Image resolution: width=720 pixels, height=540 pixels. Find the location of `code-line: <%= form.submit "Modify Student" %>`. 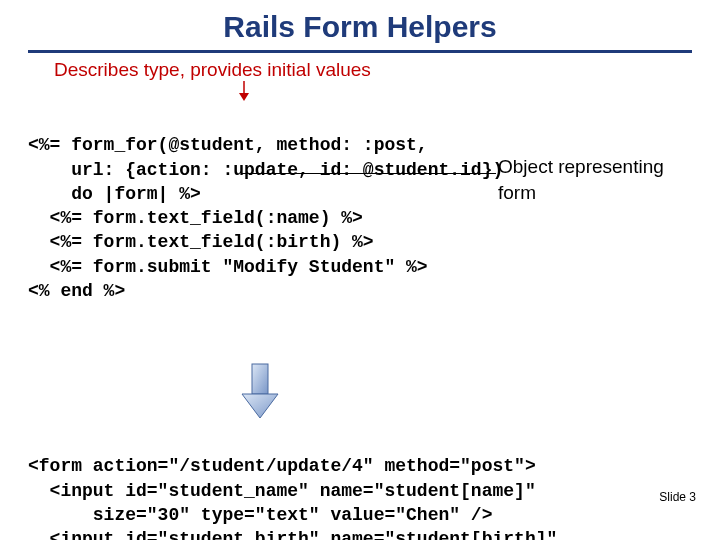

code-line: <%= form.submit "Modify Student" %> is located at coordinates (228, 267).